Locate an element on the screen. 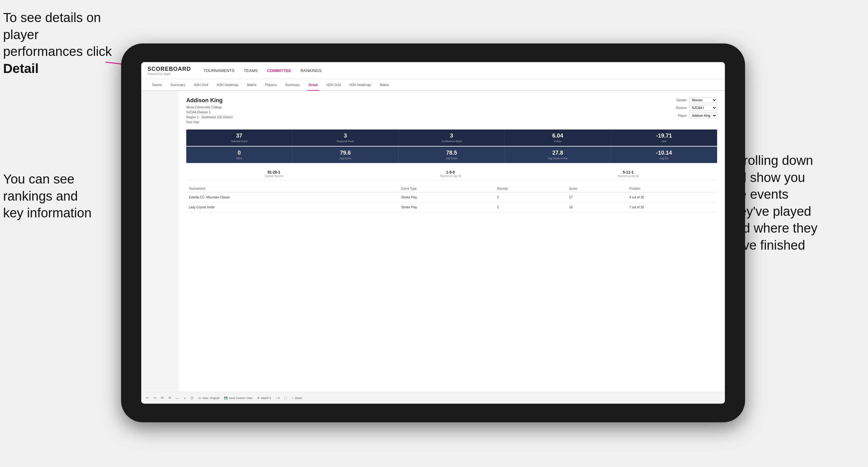 The image size is (868, 467). col-position: Position is located at coordinates (672, 189).